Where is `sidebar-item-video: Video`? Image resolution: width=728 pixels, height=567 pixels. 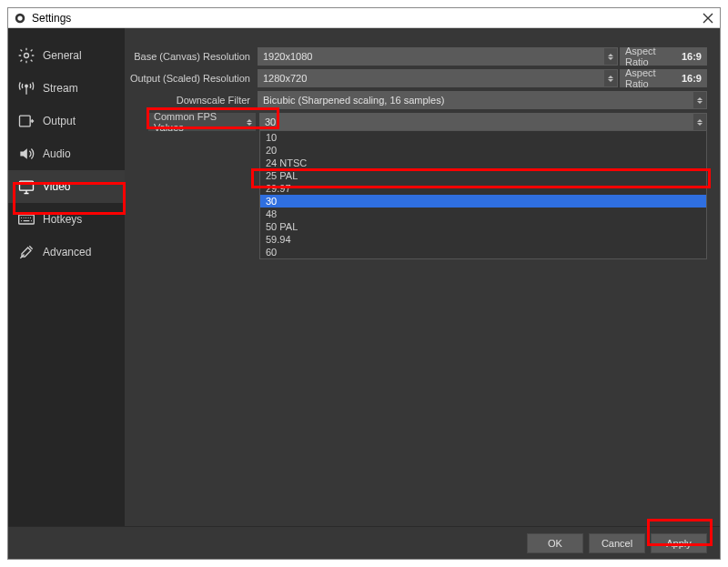
sidebar-item-video: Video is located at coordinates (66, 187).